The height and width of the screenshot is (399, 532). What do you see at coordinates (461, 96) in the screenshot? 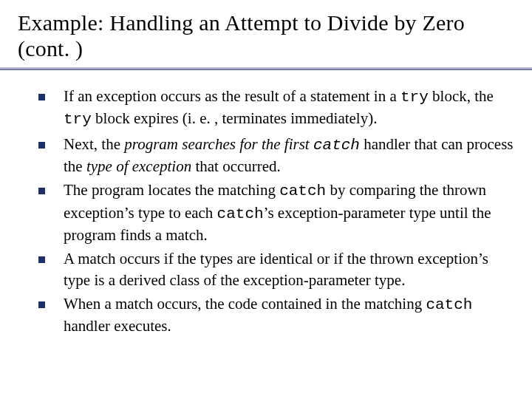
I see `bullet-text: block, the` at bounding box center [461, 96].